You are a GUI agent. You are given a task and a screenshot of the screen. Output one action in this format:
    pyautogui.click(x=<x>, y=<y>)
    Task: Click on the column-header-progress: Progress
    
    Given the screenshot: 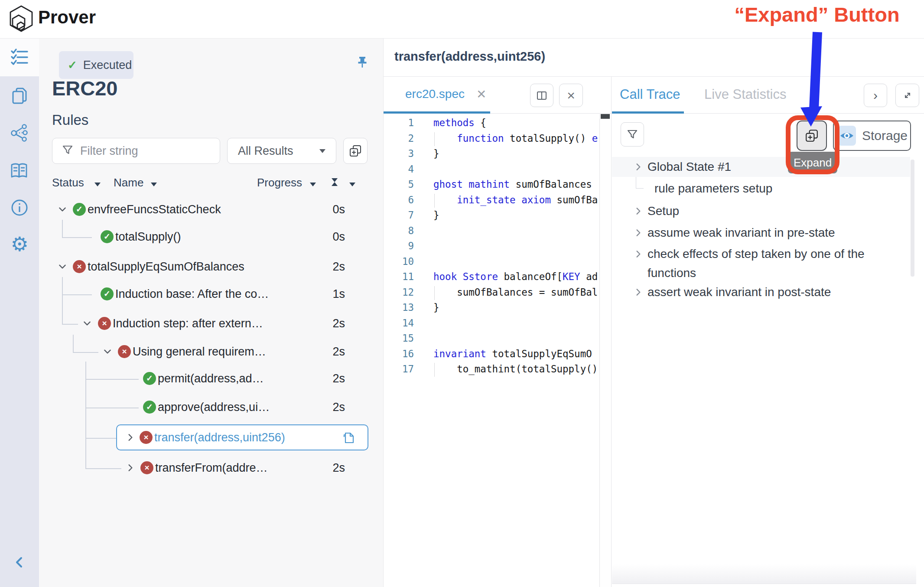 What is the action you would take?
    pyautogui.click(x=280, y=183)
    